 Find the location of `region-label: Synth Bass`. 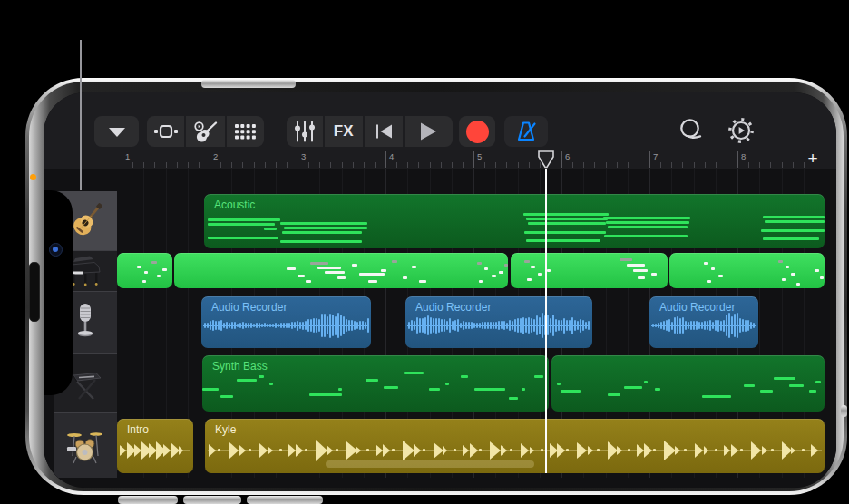

region-label: Synth Bass is located at coordinates (239, 366).